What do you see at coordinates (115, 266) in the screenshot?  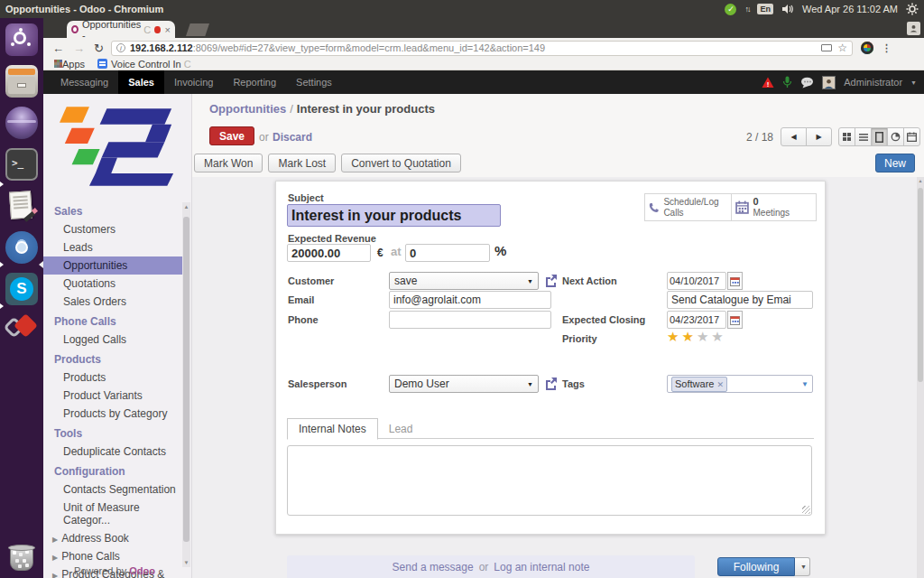 I see `sidebar-item-opportunities: Opportunities` at bounding box center [115, 266].